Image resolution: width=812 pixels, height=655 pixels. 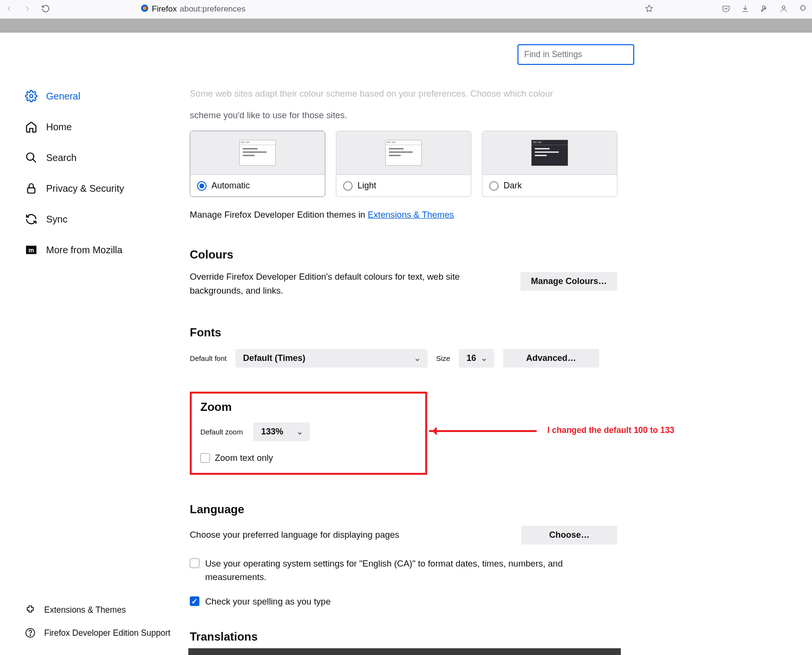 I want to click on font-size-select: 16, so click(x=477, y=358).